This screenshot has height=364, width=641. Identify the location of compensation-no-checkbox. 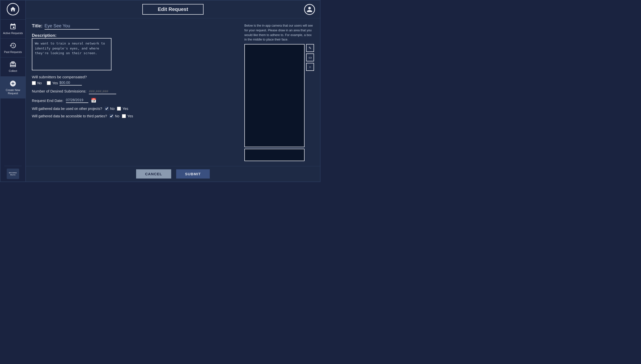
(34, 83).